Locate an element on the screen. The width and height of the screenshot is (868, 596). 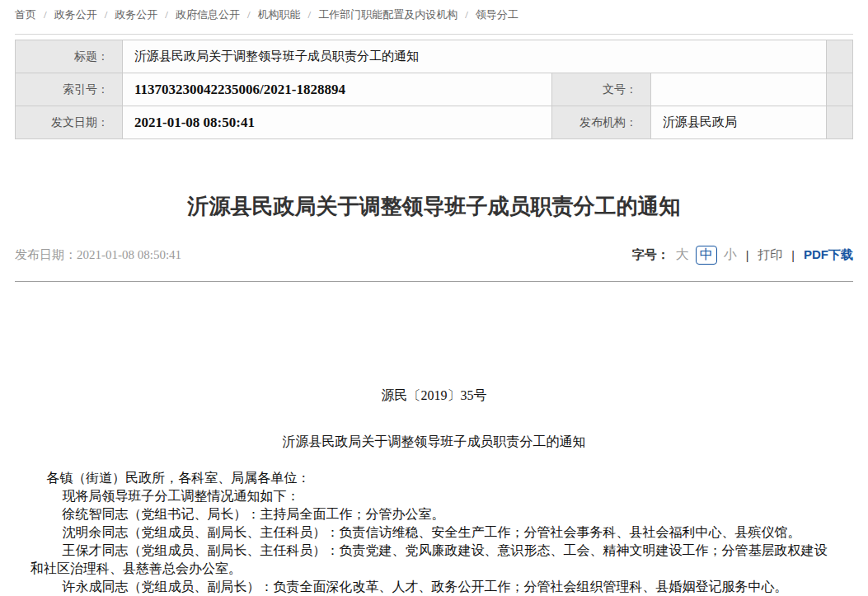
meta-bar: 发布日期：2021-01-08 08:50:41 字号： 大 中 小 | 打印 … is located at coordinates (434, 256).